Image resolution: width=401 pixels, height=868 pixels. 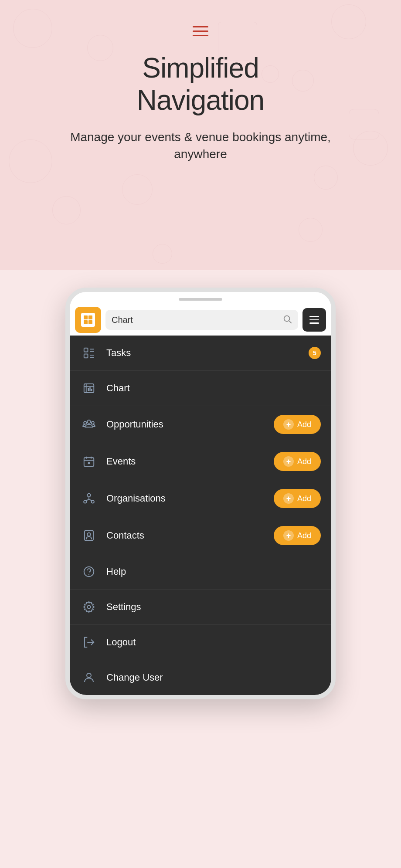 What do you see at coordinates (89, 498) in the screenshot?
I see `organisations-icon` at bounding box center [89, 498].